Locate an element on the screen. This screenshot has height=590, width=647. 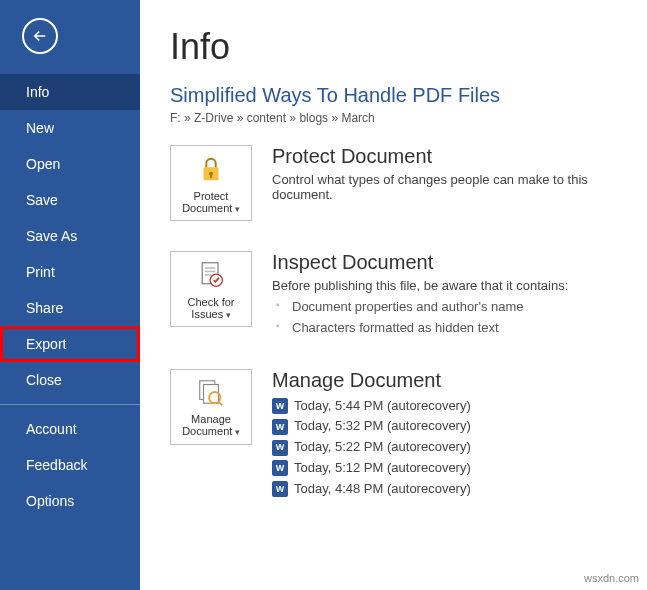
recovery-item: WToday, 5:32 PM (autorecovery) is located at coordinates (446, 426).